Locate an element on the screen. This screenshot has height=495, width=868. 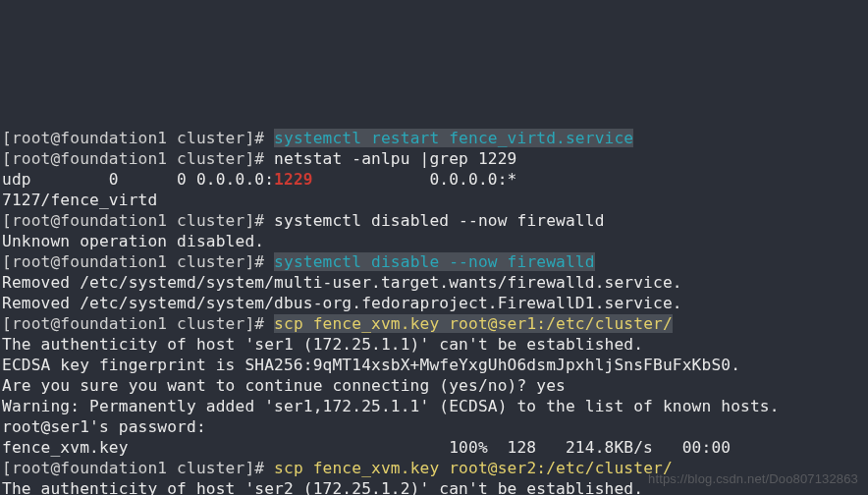
command-scp-ser1: scp fence_xvm.key root@ser1:/etc/cluster… is located at coordinates (473, 324).